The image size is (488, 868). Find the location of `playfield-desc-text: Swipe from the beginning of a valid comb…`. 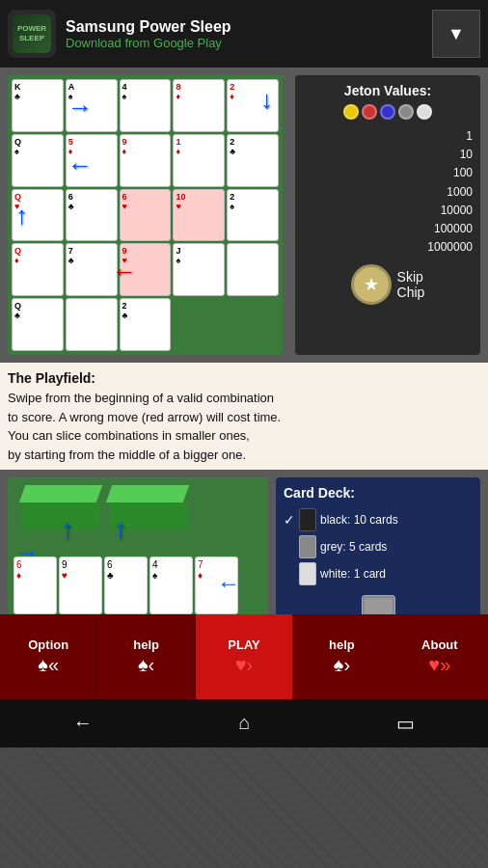

playfield-desc-text: Swipe from the beginning of a valid comb… is located at coordinates (244, 426).